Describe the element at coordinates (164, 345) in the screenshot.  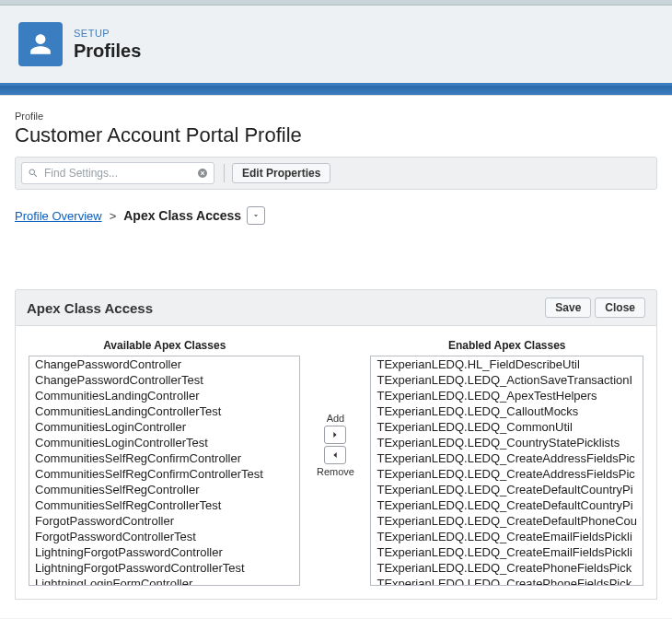
I see `available-heading: Available Apex Classes` at that location.